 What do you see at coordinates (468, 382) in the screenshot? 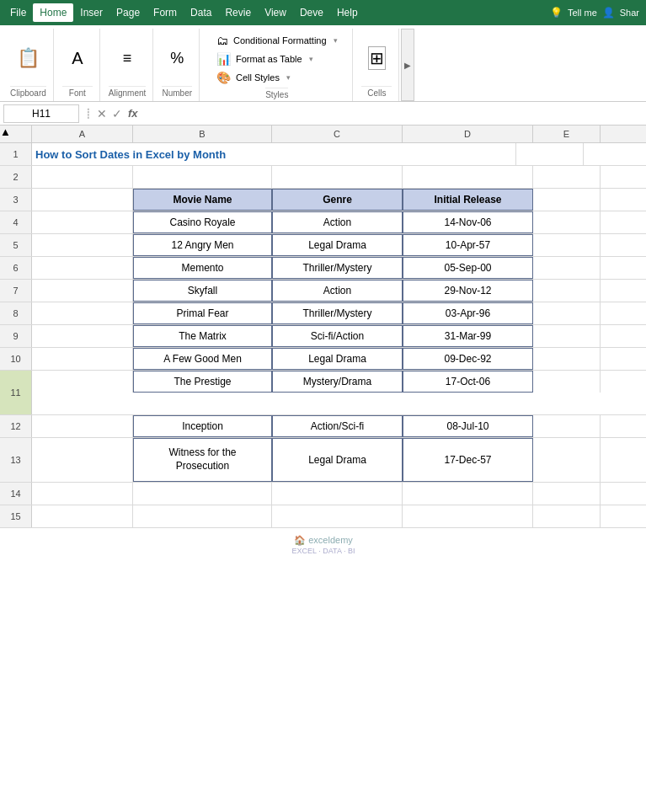
I see `cell-d11: 17-Oct-06` at bounding box center [468, 382].